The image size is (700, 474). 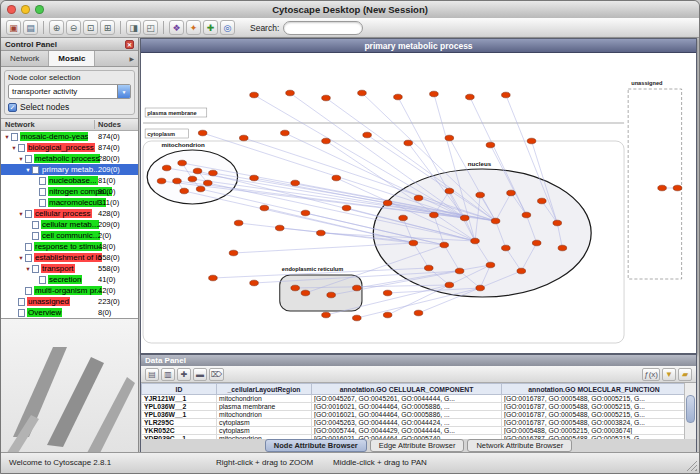 What do you see at coordinates (70, 258) in the screenshot?
I see `tree-row: ▼establishment of lo...558(0)` at bounding box center [70, 258].